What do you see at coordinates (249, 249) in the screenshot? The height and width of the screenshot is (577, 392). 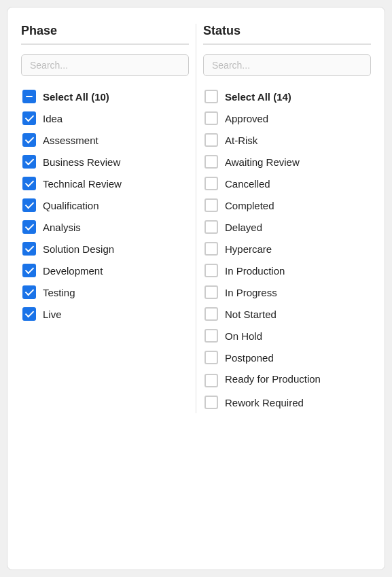 I see `status-item-label-6: Hypercare` at bounding box center [249, 249].